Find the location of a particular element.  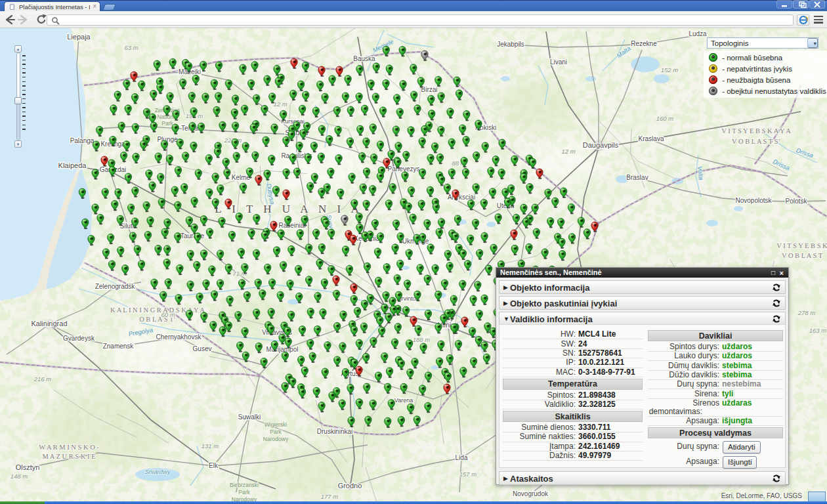

svg-text: Daugavpils is located at coordinates (601, 145).